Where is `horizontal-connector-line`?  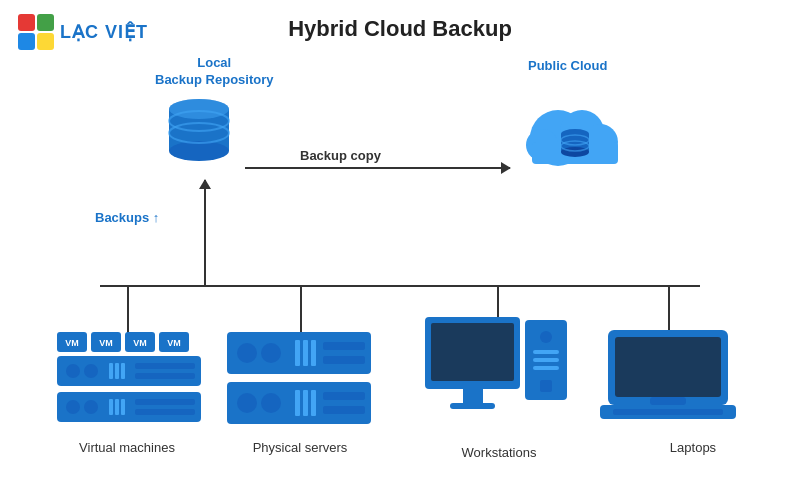 horizontal-connector-line is located at coordinates (400, 286).